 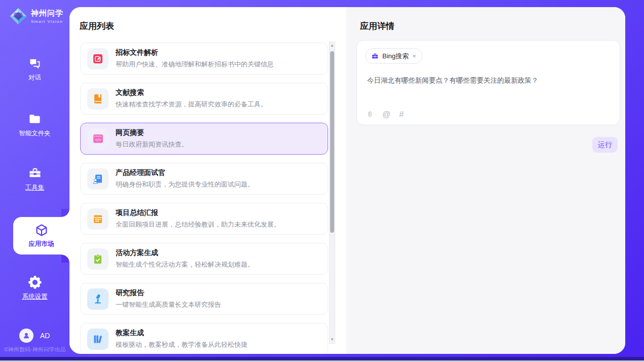 What do you see at coordinates (375, 56) in the screenshot?
I see `briefcase-icon` at bounding box center [375, 56].